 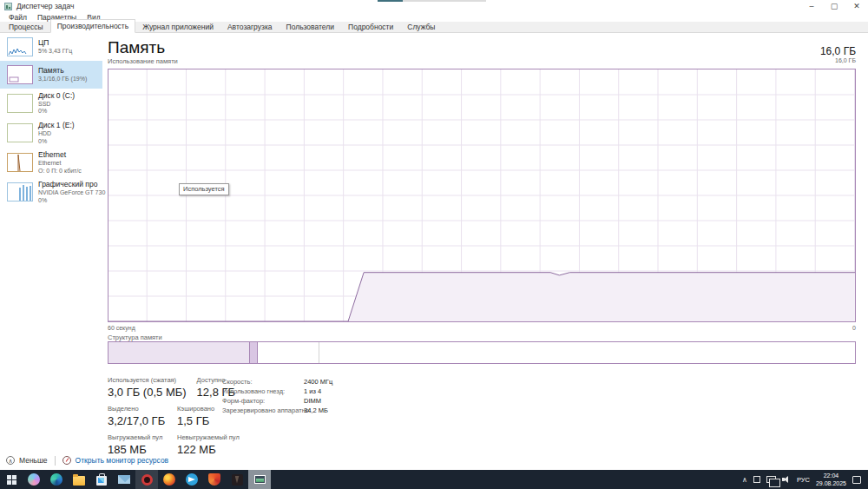 I want to click on chart-max-label: 16,0 ГБ, so click(x=845, y=61).